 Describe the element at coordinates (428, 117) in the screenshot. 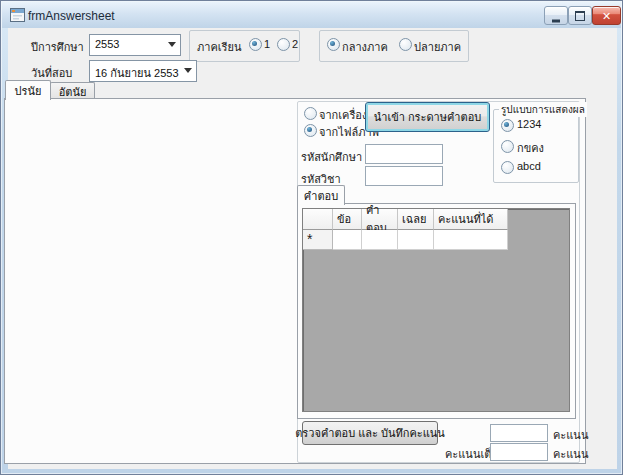

I see `import-answersheet-button: นำเข้า กระดาษคำตอบ` at that location.